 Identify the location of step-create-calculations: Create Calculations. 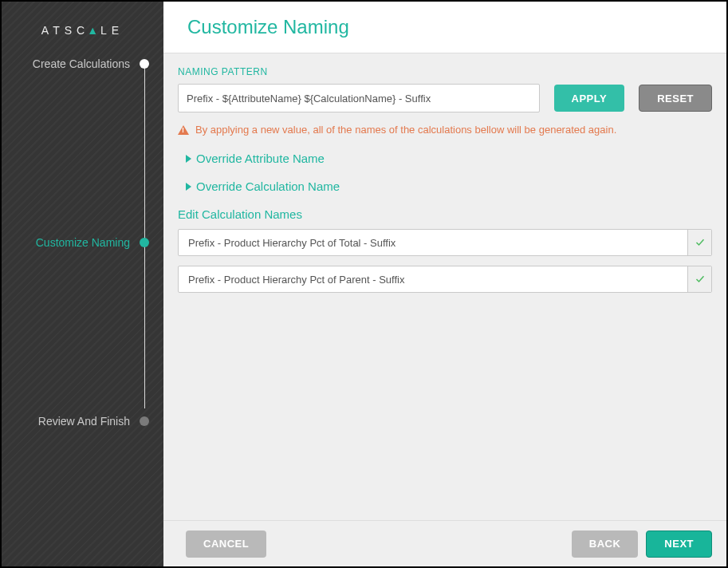
(83, 64).